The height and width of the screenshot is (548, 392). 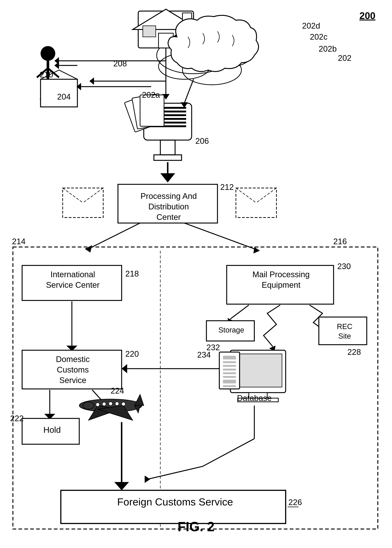 What do you see at coordinates (367, 16) in the screenshot?
I see `figure-number: 200` at bounding box center [367, 16].